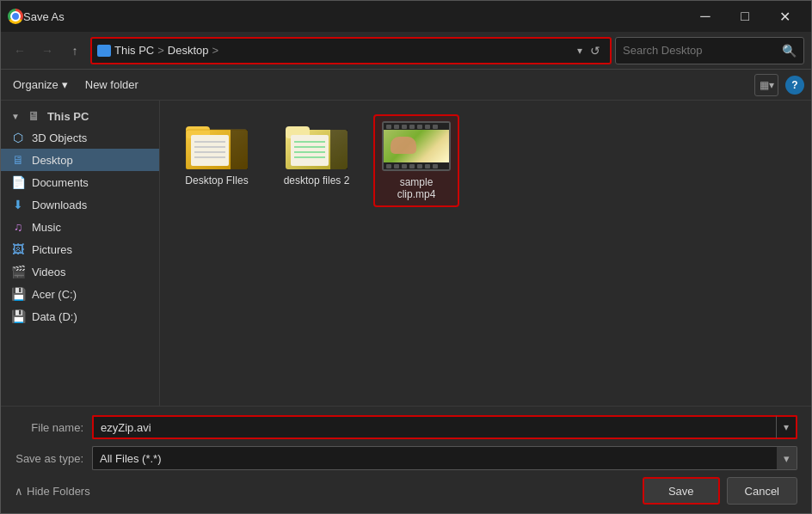 The width and height of the screenshot is (812, 514). What do you see at coordinates (762, 491) in the screenshot?
I see `cancel-button: Cancel` at bounding box center [762, 491].